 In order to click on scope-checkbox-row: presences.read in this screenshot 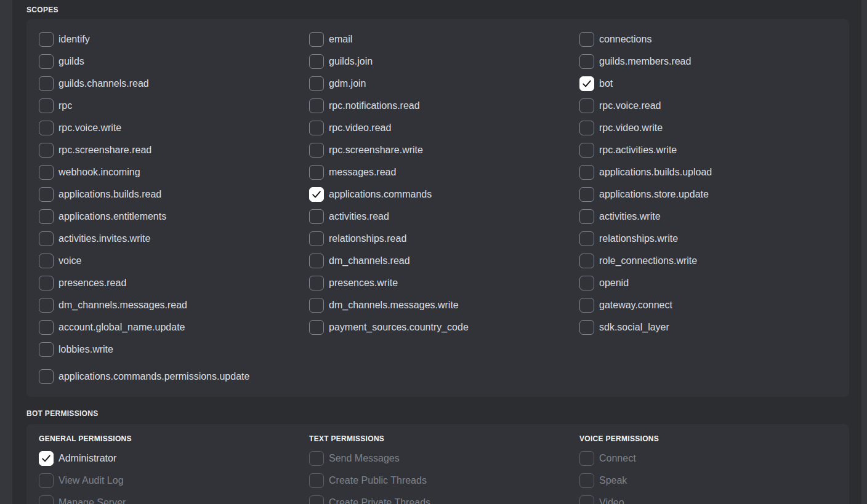, I will do `click(174, 283)`.